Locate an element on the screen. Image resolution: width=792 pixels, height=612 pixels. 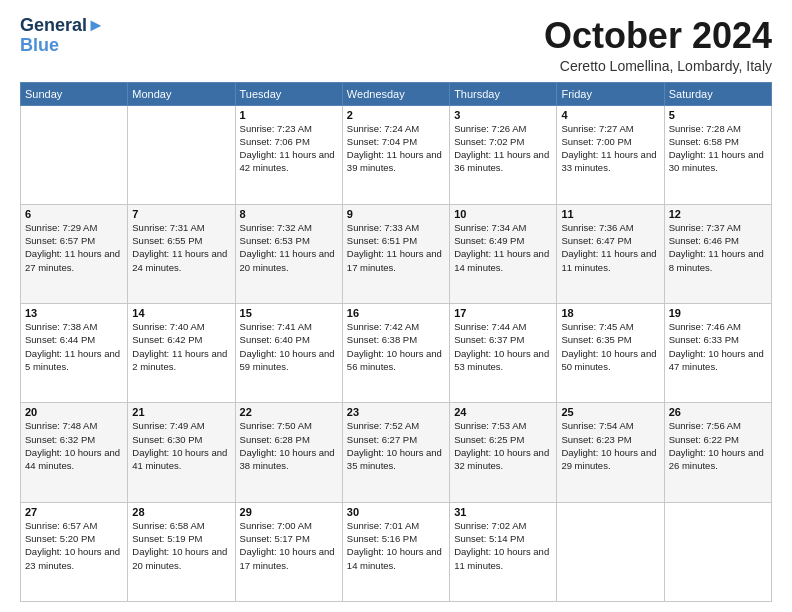
calendar-cell: 19Sunrise: 7:46 AMSunset: 6:33 PMDayligh… is located at coordinates (718, 354).